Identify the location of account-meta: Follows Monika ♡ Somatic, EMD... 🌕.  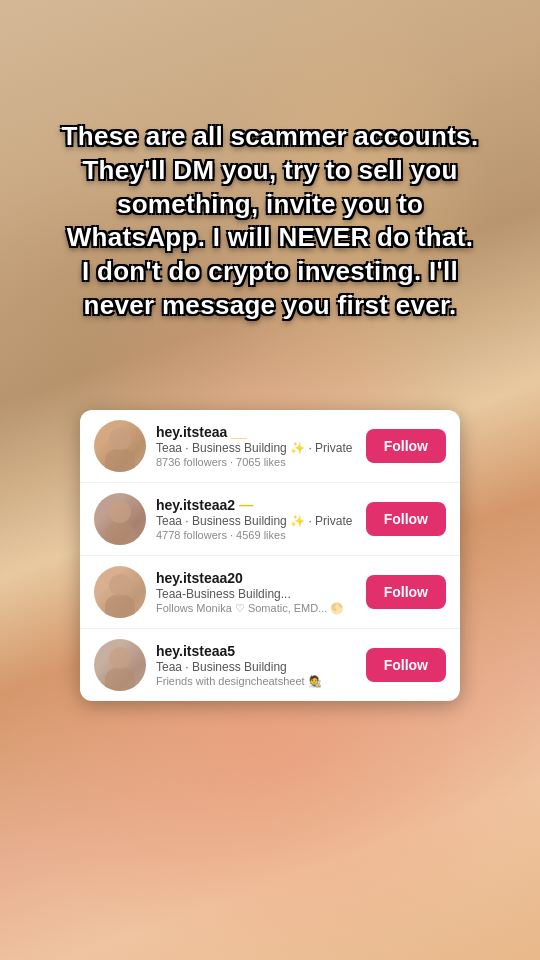
(256, 608).